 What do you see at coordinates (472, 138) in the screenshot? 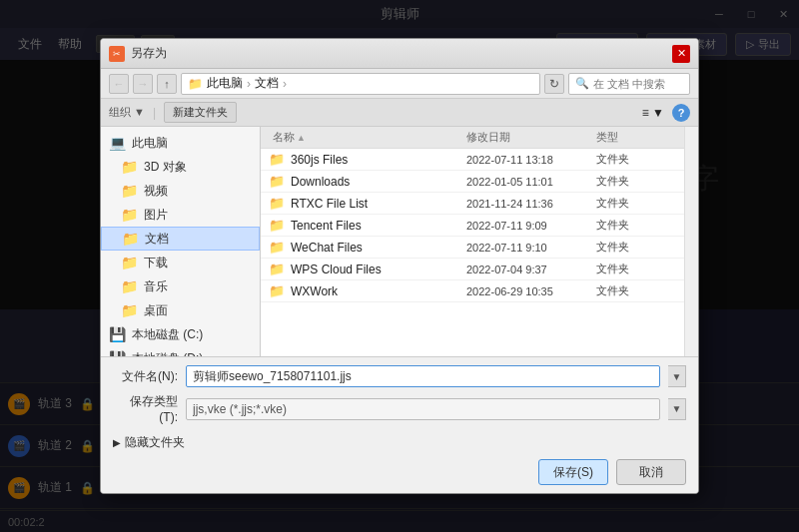
I see `file-list-header: 名称 ▲ 修改日期 类型` at bounding box center [472, 138].